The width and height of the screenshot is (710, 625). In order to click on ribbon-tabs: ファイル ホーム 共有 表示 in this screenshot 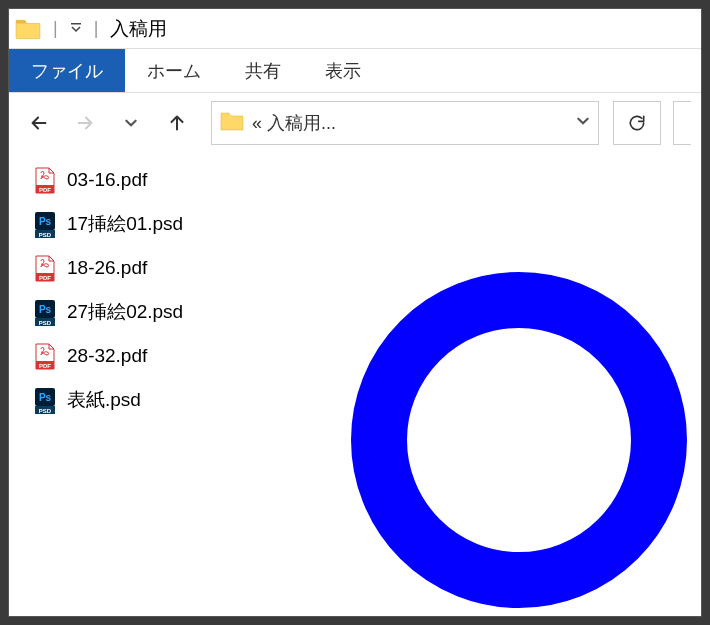, I will do `click(355, 71)`.